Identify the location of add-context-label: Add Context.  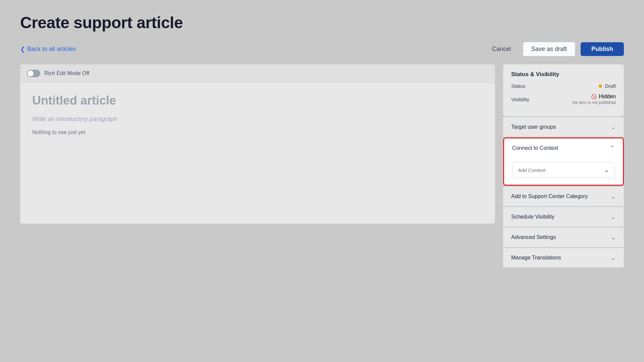
(532, 170).